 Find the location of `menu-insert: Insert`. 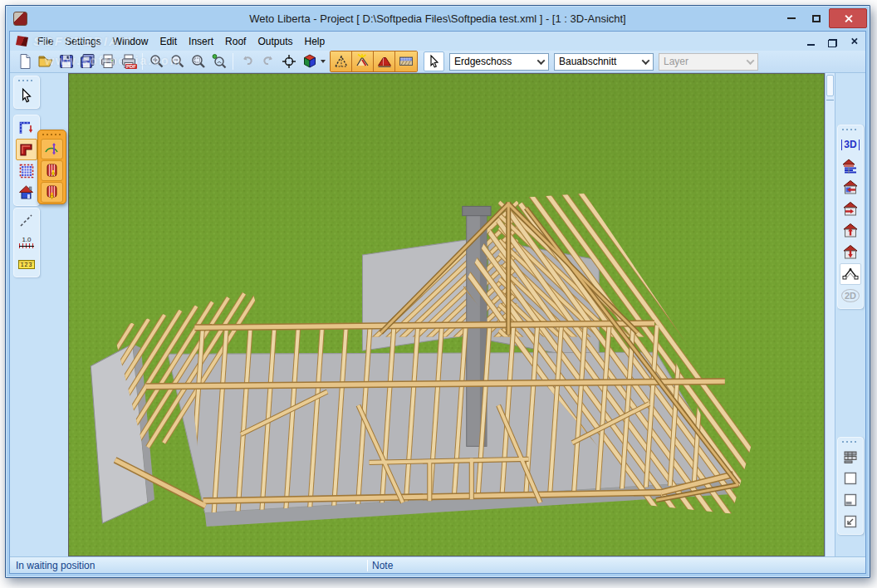

menu-insert: Insert is located at coordinates (201, 42).